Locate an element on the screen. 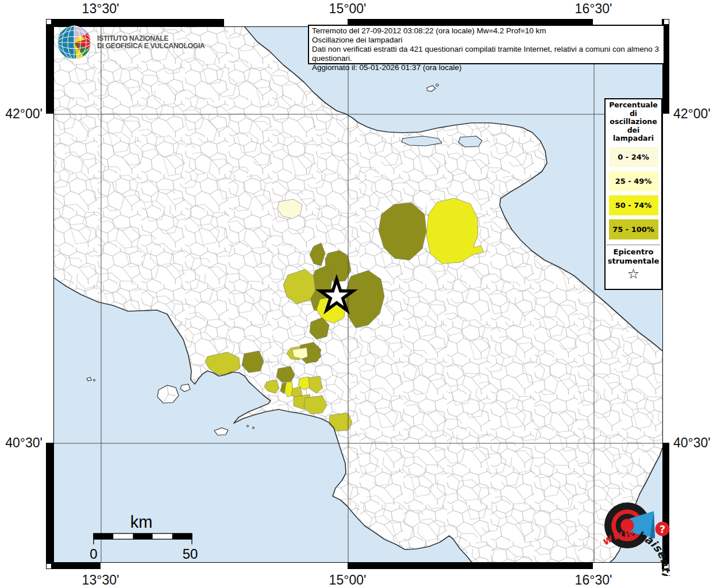  axis-label-right: 42°00' is located at coordinates (696, 114).